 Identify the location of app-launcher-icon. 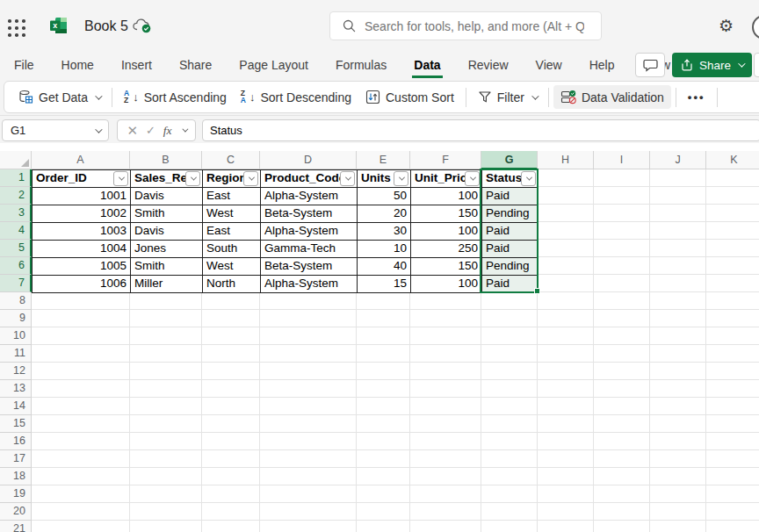
(17, 28).